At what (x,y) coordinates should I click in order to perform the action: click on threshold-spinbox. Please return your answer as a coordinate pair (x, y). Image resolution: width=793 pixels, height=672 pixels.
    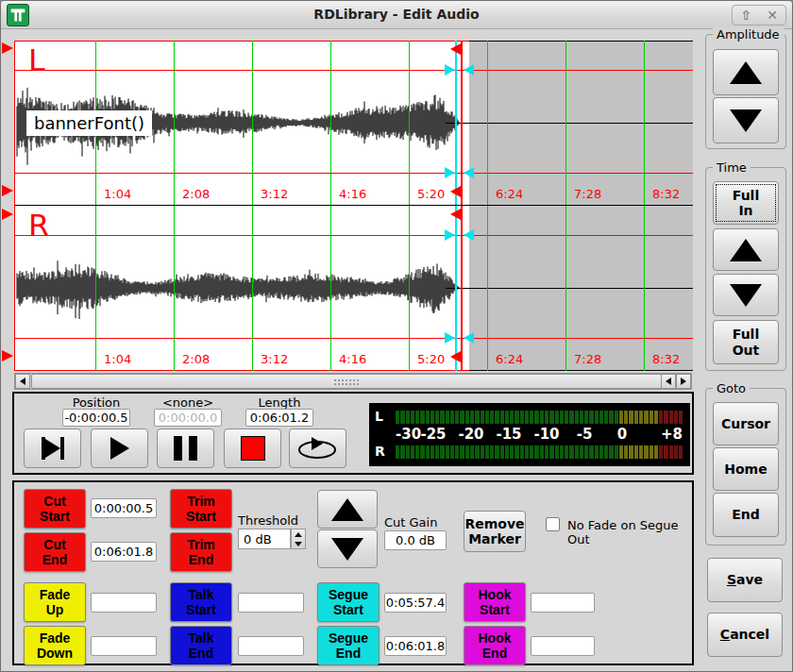
    Looking at the image, I should click on (272, 539).